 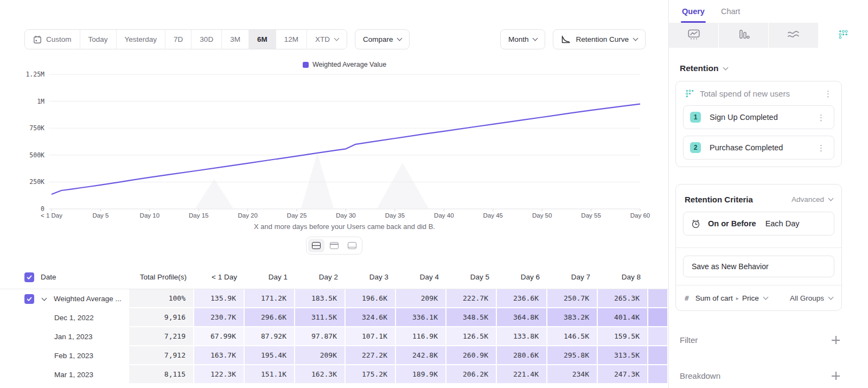 I want to click on retention-value-cell: 206.2K, so click(x=472, y=374).